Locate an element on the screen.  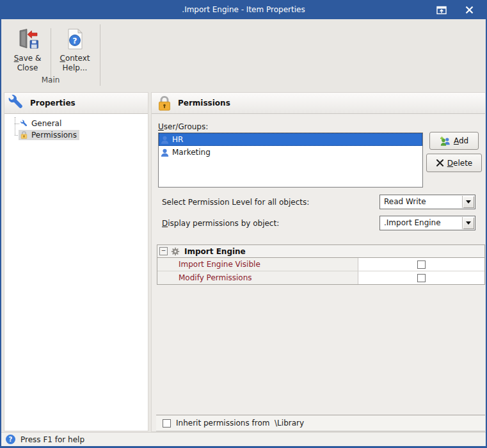
add-button: Add is located at coordinates (454, 141).